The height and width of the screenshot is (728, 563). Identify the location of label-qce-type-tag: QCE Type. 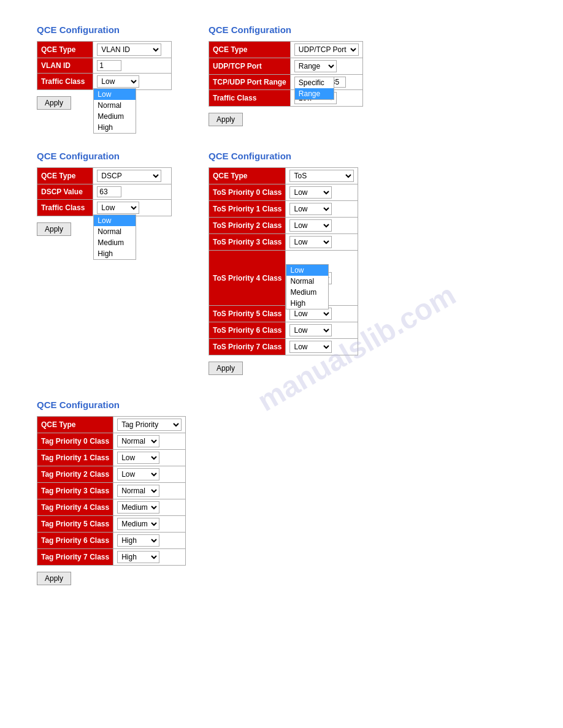
(75, 425).